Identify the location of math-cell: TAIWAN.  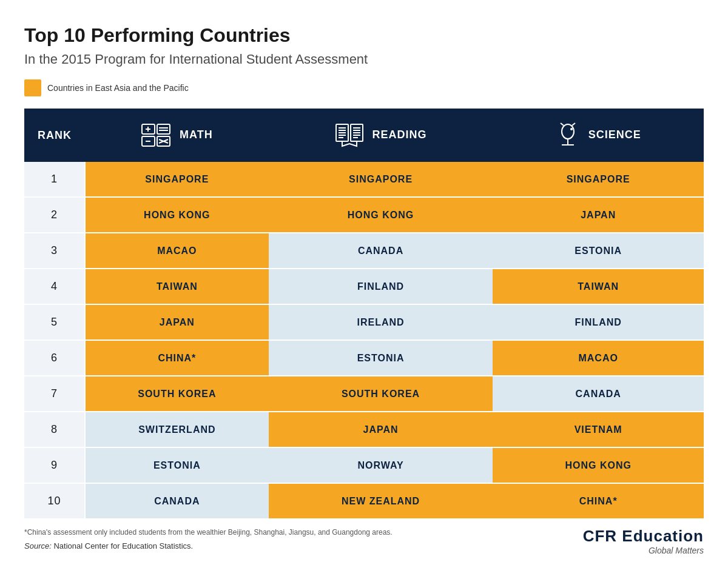
(177, 286).